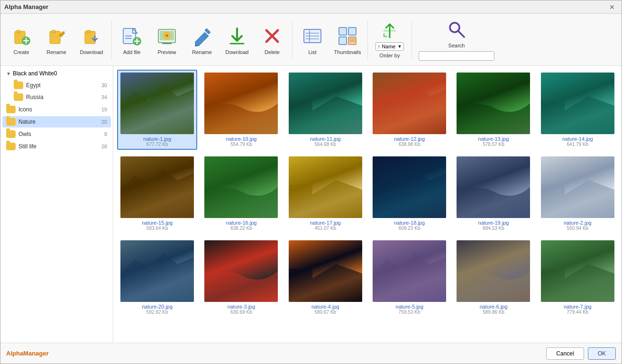 The image size is (622, 364). Describe the element at coordinates (311, 353) in the screenshot. I see `bottom-bar: AlphaManager Cancel OK` at that location.